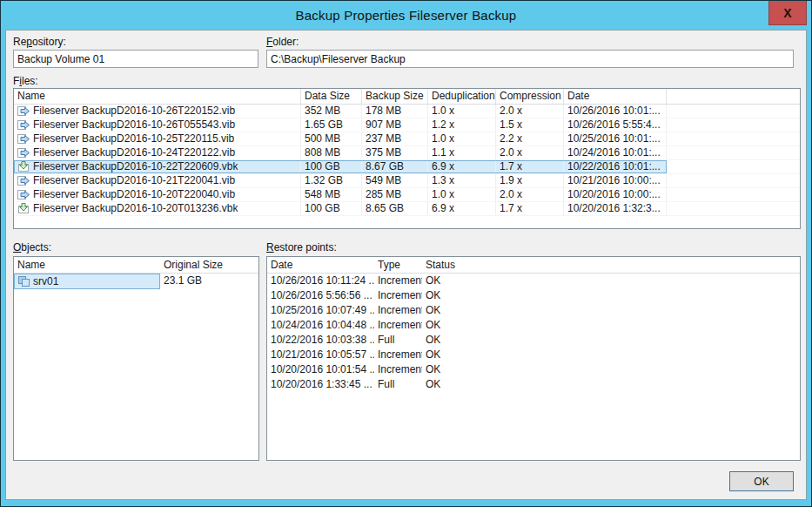 The height and width of the screenshot is (507, 812). What do you see at coordinates (320, 385) in the screenshot?
I see `restore-point-date: 10/20/2016 1:33:45 ...` at bounding box center [320, 385].